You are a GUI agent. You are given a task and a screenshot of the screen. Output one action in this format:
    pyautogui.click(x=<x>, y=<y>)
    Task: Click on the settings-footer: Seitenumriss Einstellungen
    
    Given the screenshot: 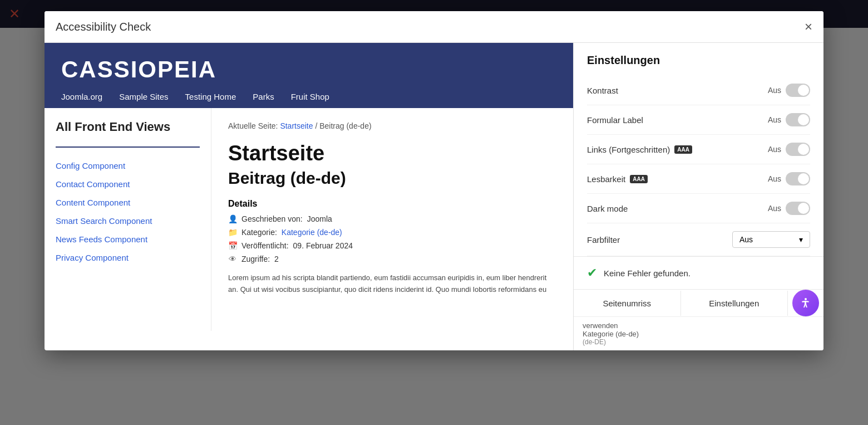 What is the action you would take?
    pyautogui.click(x=699, y=303)
    